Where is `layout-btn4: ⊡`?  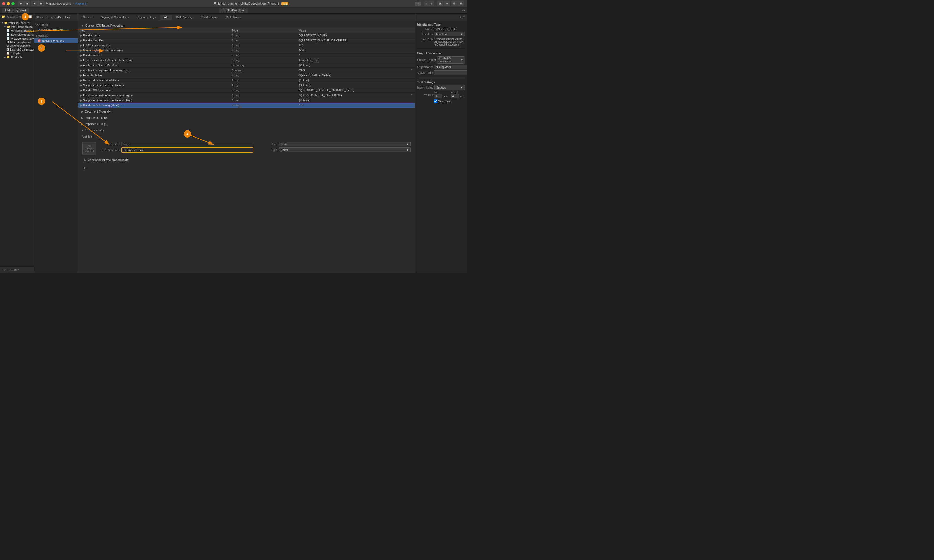 layout-btn4: ⊡ is located at coordinates (461, 4).